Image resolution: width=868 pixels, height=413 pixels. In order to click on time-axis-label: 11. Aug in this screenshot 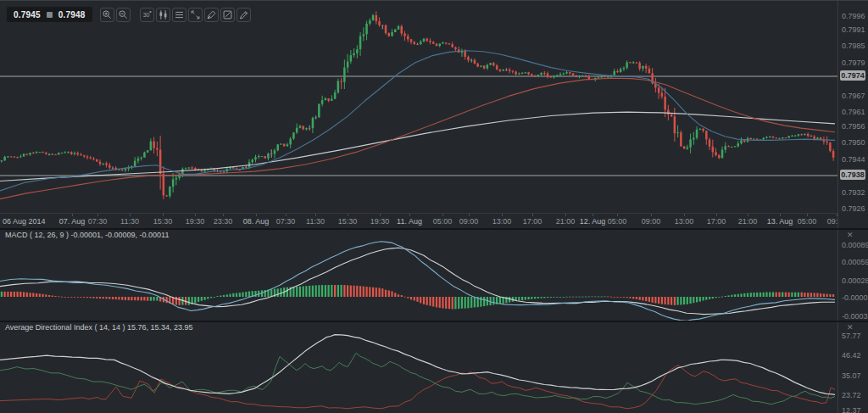, I will do `click(409, 221)`.